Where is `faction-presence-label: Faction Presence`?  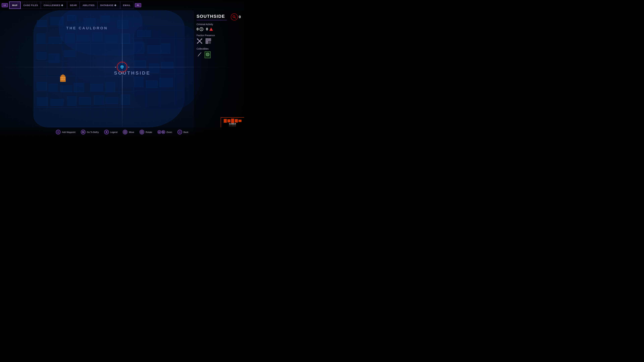
faction-presence-label: Faction Presence is located at coordinates (219, 35).